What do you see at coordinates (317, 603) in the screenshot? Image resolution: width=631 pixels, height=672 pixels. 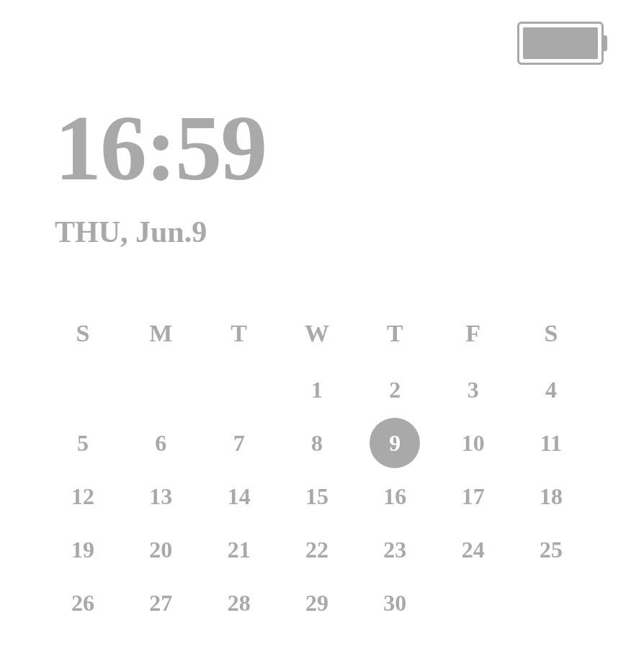 I see `calendar-day-29: 29` at bounding box center [317, 603].